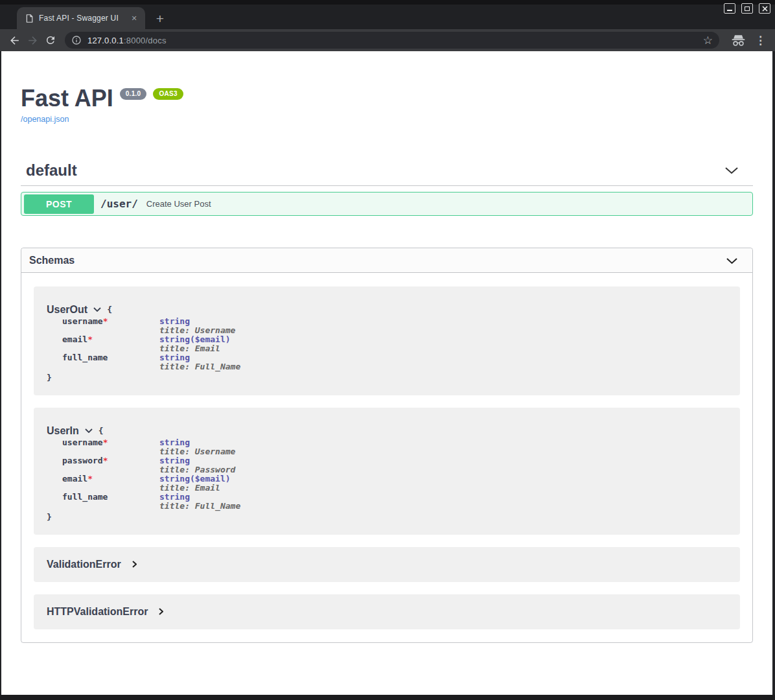 Image resolution: width=775 pixels, height=700 pixels. Describe the element at coordinates (765, 8) in the screenshot. I see `window-close-button` at that location.